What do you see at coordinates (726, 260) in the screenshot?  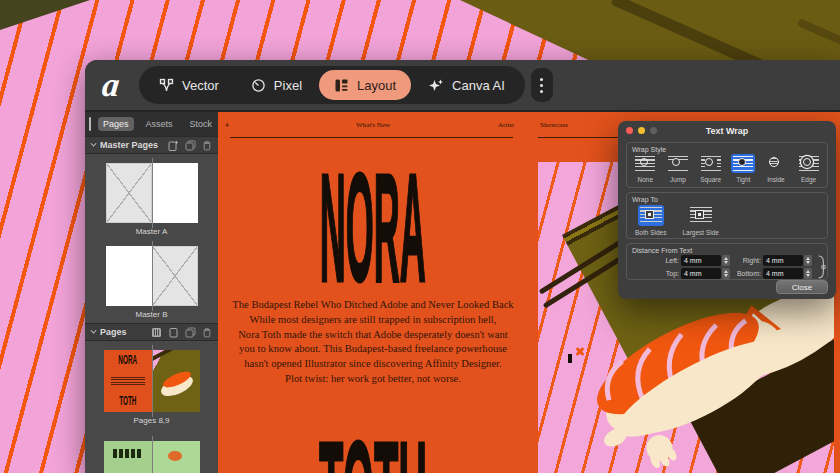 I see `distance-left-stepper` at bounding box center [726, 260].